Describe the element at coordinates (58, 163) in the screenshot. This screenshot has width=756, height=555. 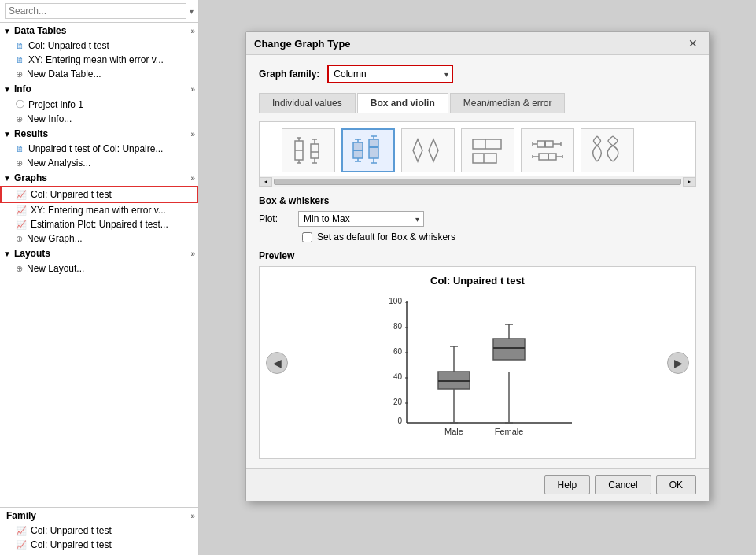
I see `sidebar-item-new-analysis-label: New Analysis...` at that location.